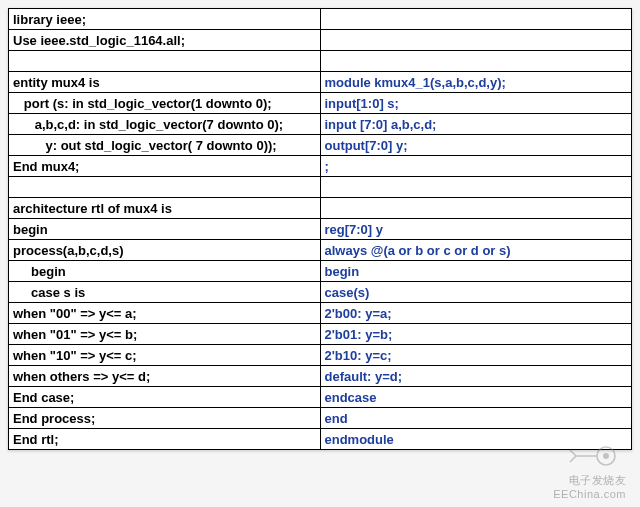  Describe the element at coordinates (165, 376) in the screenshot. I see `vhdl-cell: when others => y<= d;` at that location.